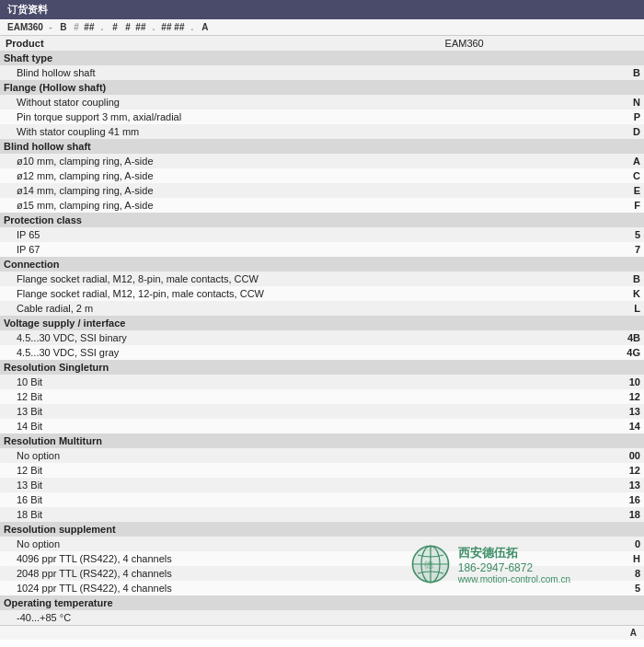  Describe the element at coordinates (308, 456) in the screenshot. I see `item-label: No option` at that location.